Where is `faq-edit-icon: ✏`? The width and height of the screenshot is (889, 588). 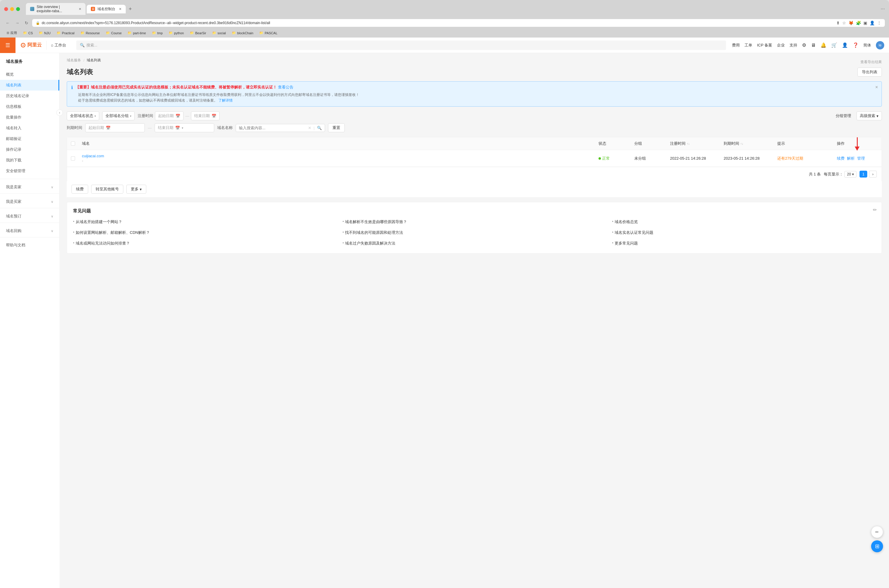
faq-edit-icon: ✏ is located at coordinates (875, 210).